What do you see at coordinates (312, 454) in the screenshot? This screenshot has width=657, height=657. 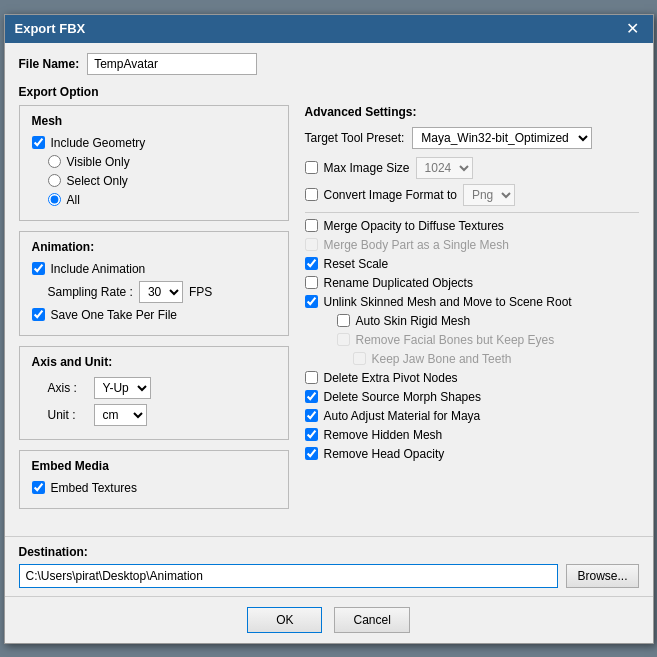 I see `remove-head-checkbox` at bounding box center [312, 454].